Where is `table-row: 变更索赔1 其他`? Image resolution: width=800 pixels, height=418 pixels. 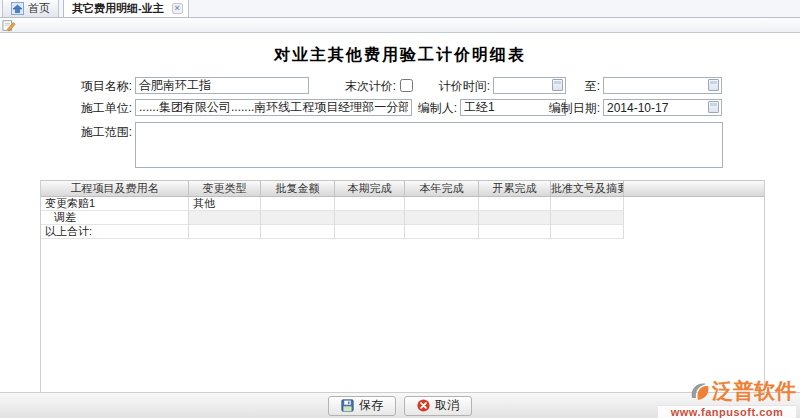
table-row: 变更索赔1 其他 is located at coordinates (402, 204).